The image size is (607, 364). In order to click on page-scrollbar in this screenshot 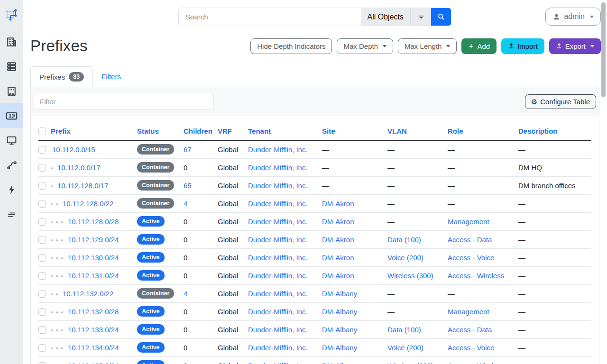, I will do `click(603, 50)`.